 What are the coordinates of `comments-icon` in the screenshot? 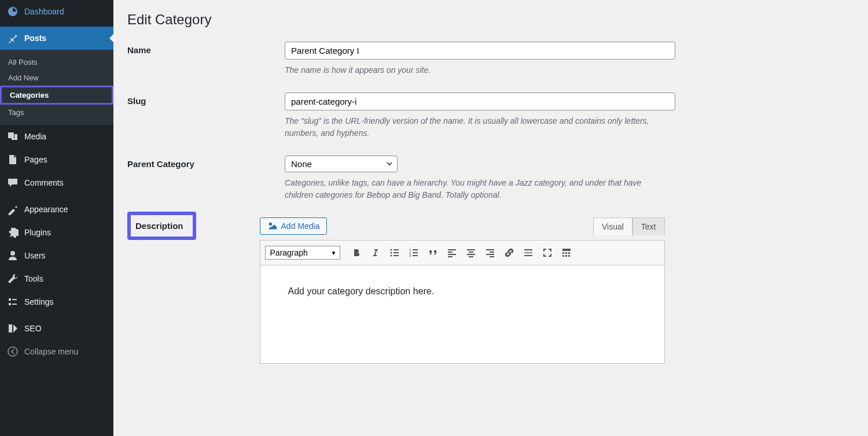 It's located at (13, 183).